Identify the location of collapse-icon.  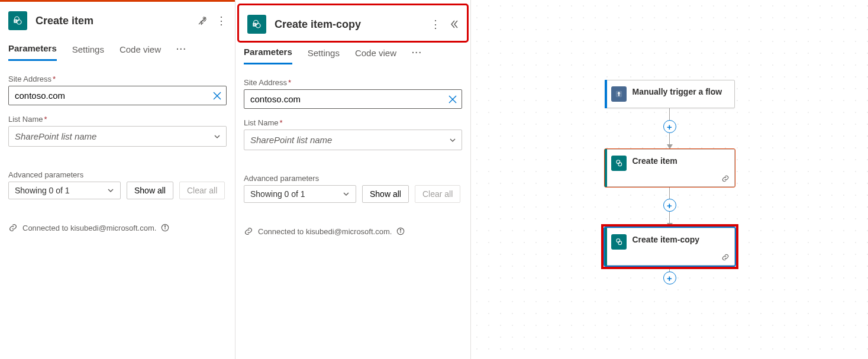
(454, 24).